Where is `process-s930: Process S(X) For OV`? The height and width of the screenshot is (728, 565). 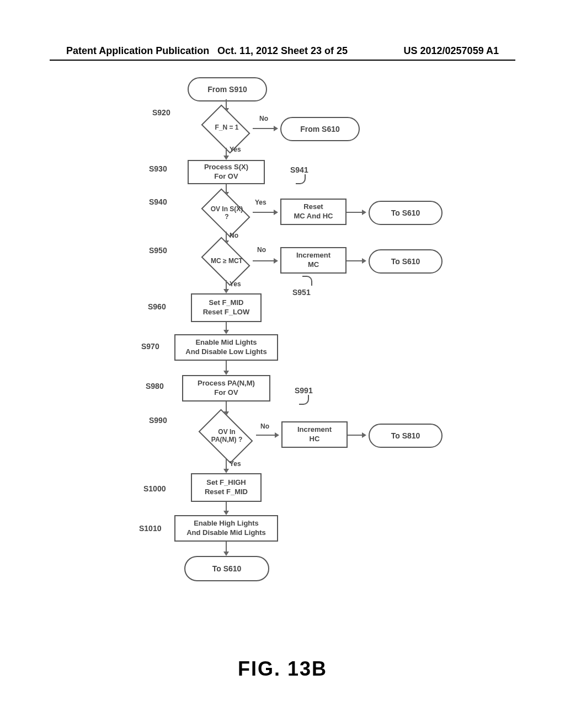 process-s930: Process S(X) For OV is located at coordinates (226, 172).